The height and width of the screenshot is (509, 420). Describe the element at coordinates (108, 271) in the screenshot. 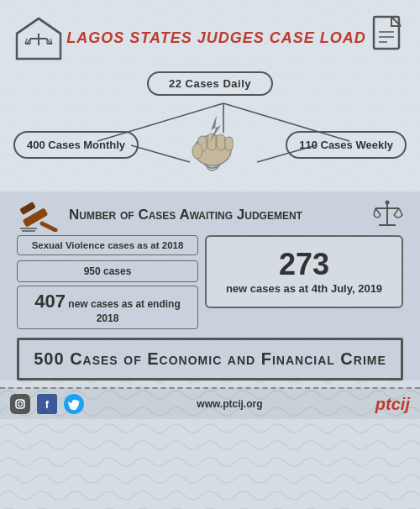

I see `cases-950-box: 950 cases` at that location.